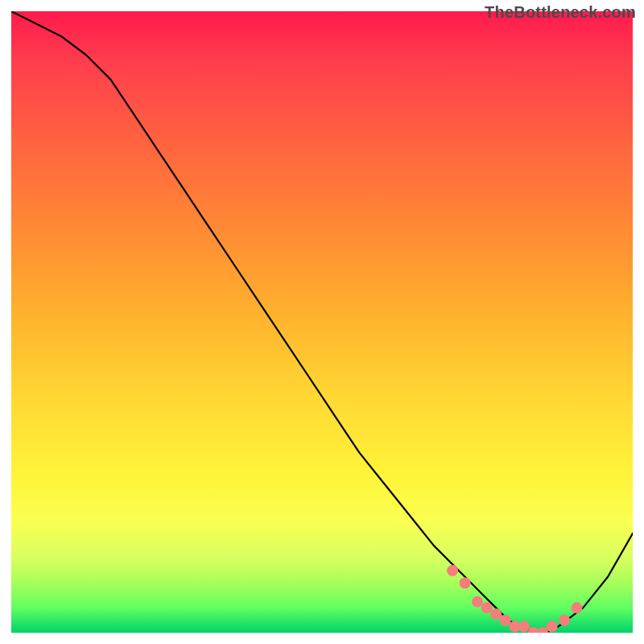 The width and height of the screenshot is (644, 644). I want to click on optimal-zone-markers, so click(514, 599).